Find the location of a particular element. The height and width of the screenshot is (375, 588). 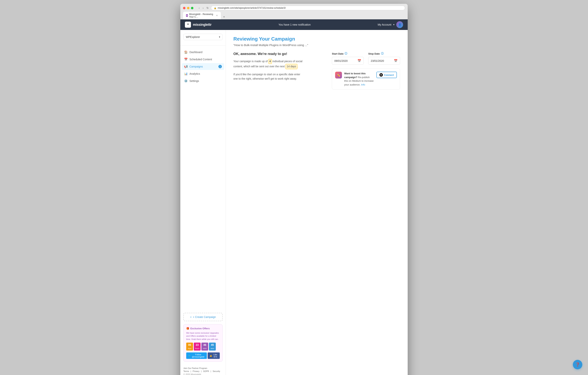

start-date-value: 09/01/2020 is located at coordinates (341, 61).